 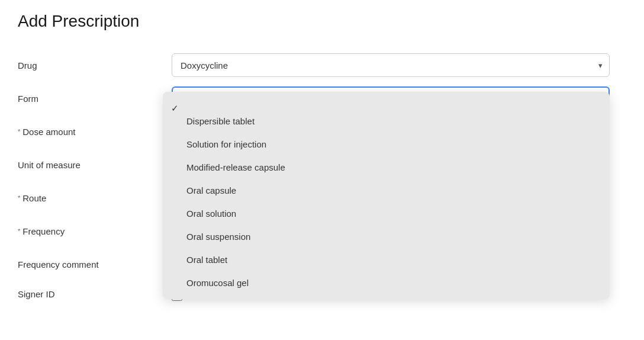 What do you see at coordinates (386, 213) in the screenshot?
I see `dropdown-item-oral-solution: Oral solution` at bounding box center [386, 213].